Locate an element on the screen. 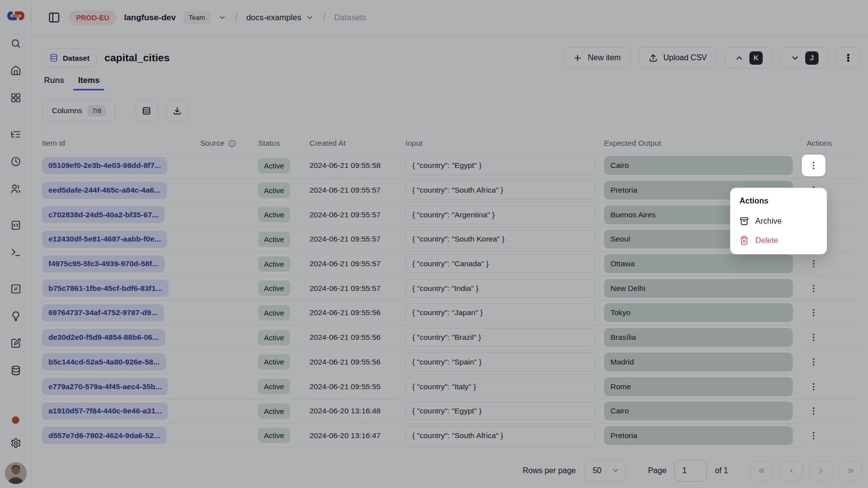 This screenshot has width=868, height=488. menu-item-delete: Delete is located at coordinates (779, 240).